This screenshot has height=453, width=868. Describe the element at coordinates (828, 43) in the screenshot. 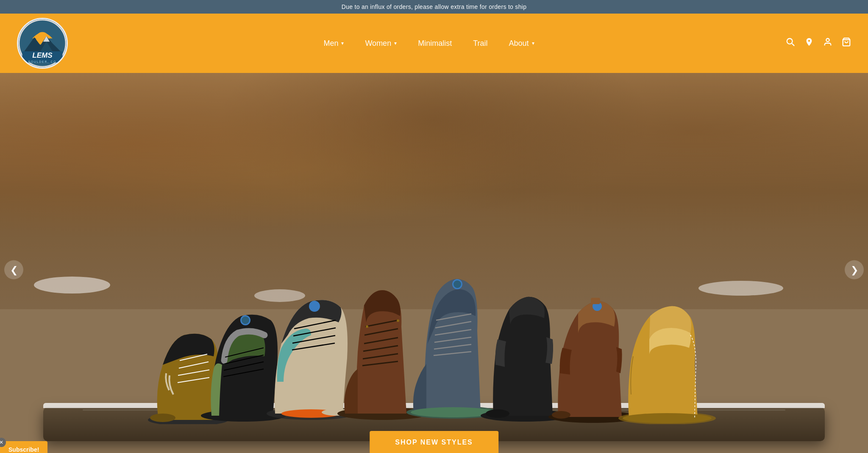

I see `account-icon` at that location.